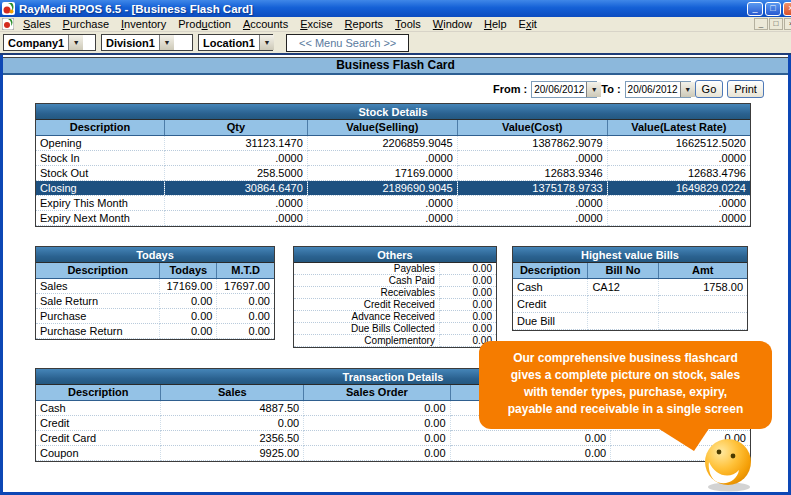  What do you see at coordinates (37, 24) in the screenshot?
I see `menu-sales: Sales` at bounding box center [37, 24].